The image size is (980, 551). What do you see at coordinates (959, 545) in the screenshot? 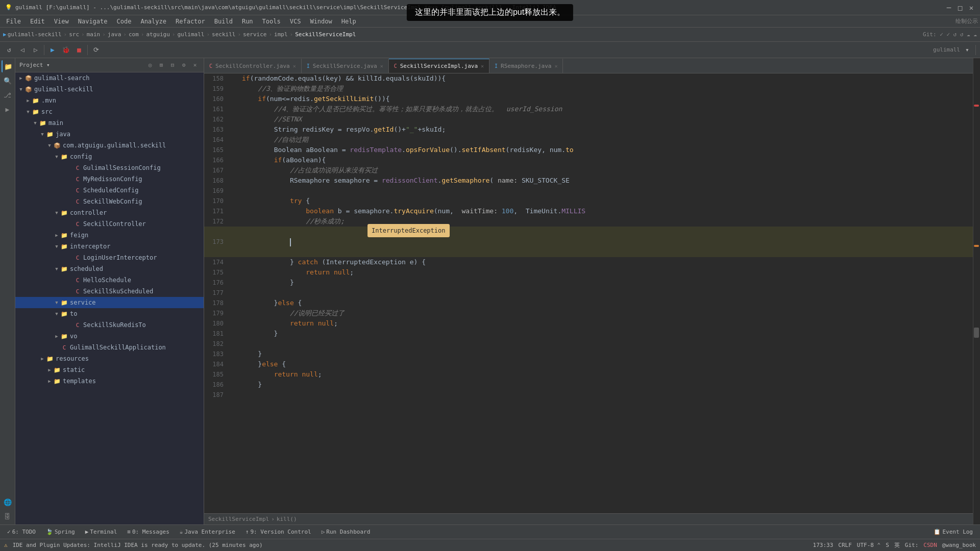
I see `status-user: @wang_book` at bounding box center [959, 545].